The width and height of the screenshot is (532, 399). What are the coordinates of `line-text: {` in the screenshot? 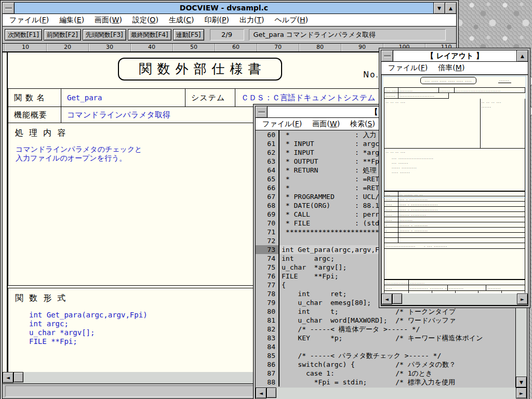 It's located at (283, 285).